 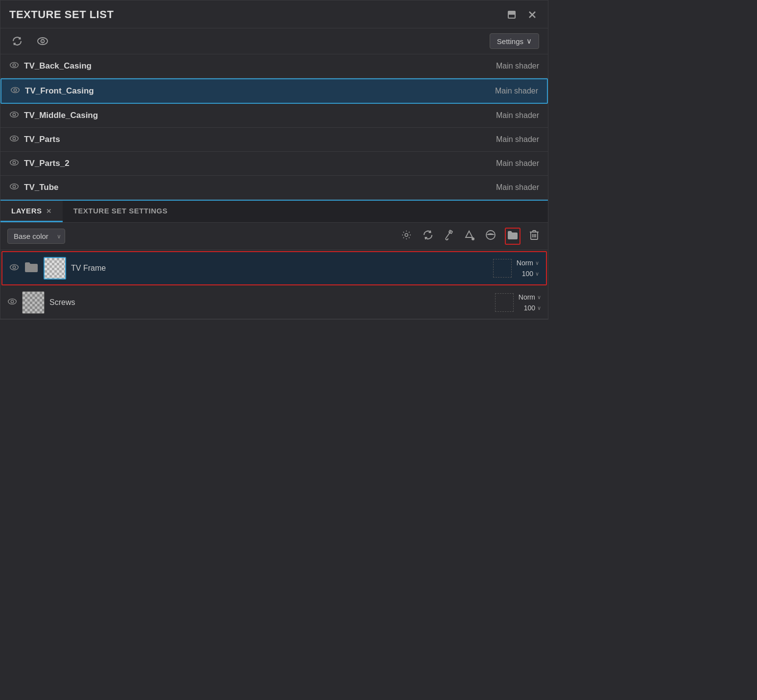 What do you see at coordinates (529, 41) in the screenshot?
I see `settings-chevron-icon: ∨` at bounding box center [529, 41].